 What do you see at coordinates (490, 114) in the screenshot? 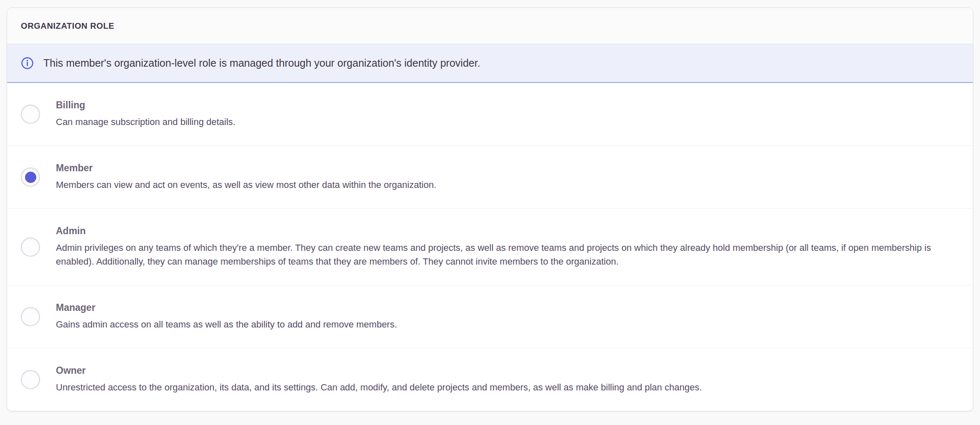
I see `role-option-billing: Billing Can manage subscription and bill…` at bounding box center [490, 114].